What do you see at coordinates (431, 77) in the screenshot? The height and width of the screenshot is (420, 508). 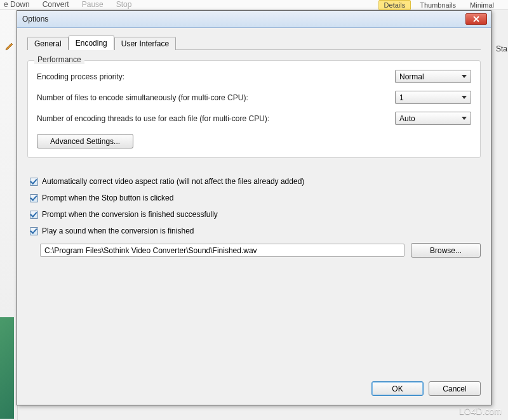 I see `priority-value: Normal` at bounding box center [431, 77].